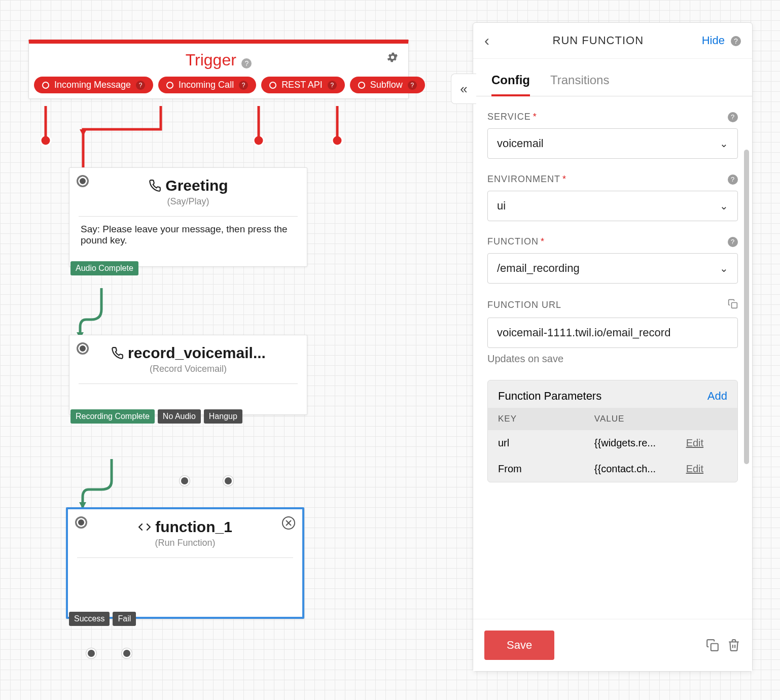 The width and height of the screenshot is (780, 700). I want to click on function1-subtitle: (Run Function), so click(185, 543).